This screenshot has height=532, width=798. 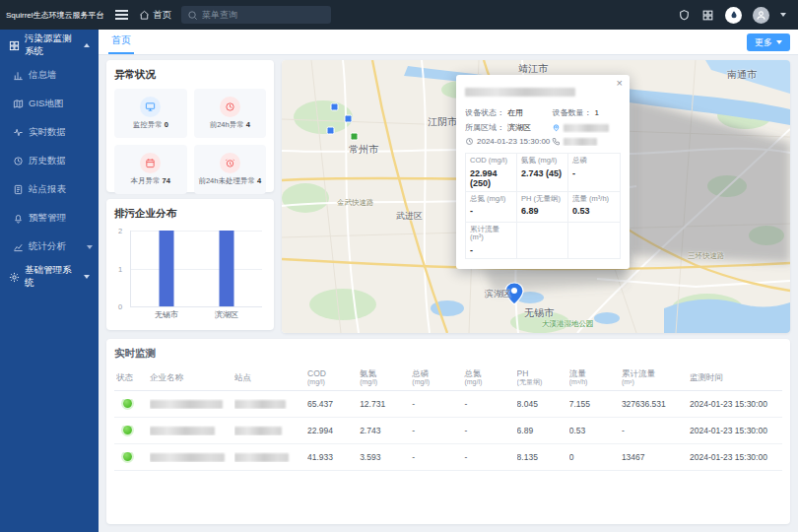 I want to click on device-status-value: 在用, so click(x=515, y=112).